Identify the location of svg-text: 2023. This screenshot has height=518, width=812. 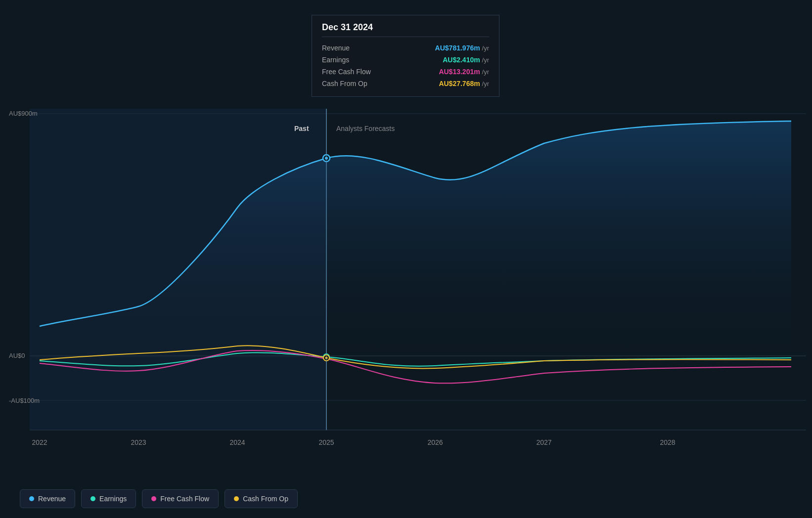
(138, 442).